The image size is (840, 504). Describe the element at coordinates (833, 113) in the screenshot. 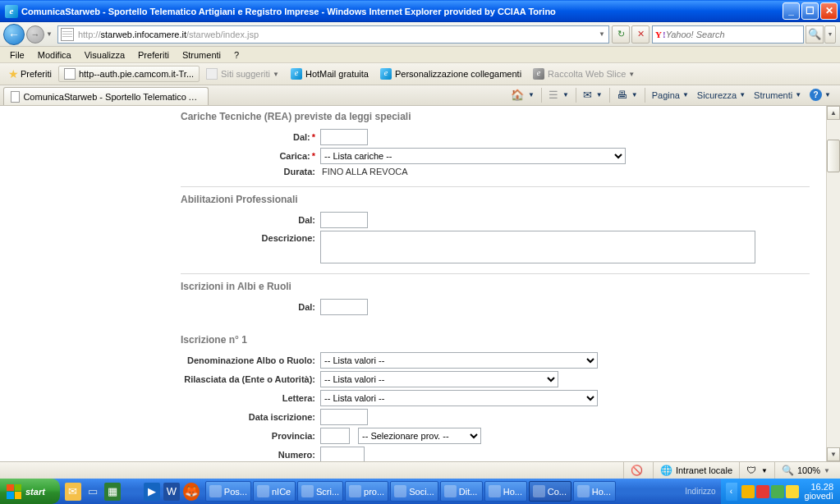

I see `scroll-up-button: ▲` at that location.